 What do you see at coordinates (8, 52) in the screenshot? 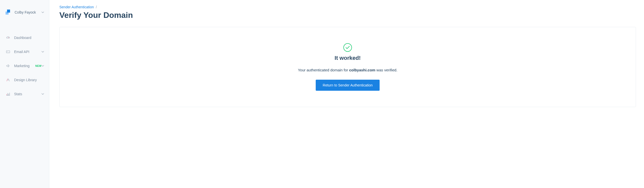
I see `terminal-card-icon` at bounding box center [8, 52].